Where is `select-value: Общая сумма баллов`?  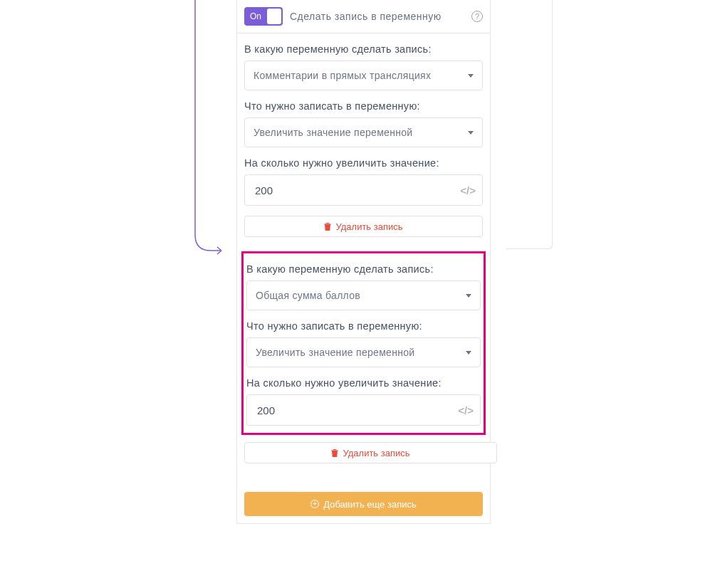 select-value: Общая сумма баллов is located at coordinates (359, 295).